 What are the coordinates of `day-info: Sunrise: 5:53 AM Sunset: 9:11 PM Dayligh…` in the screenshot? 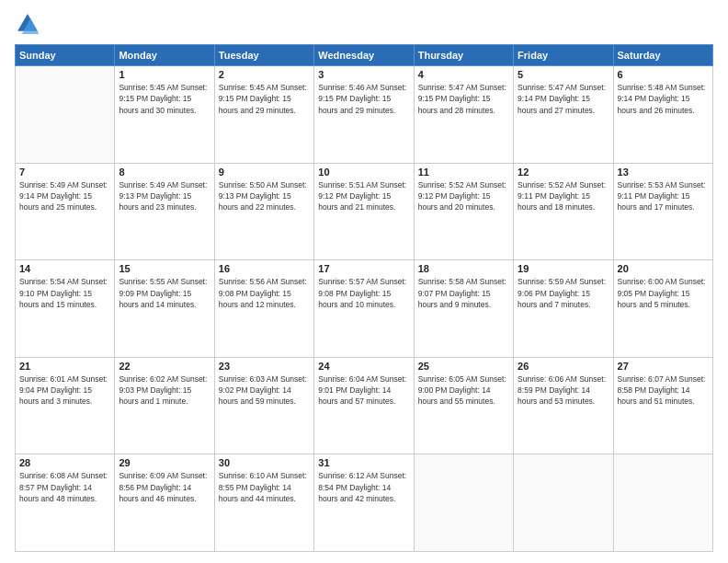 It's located at (664, 197).